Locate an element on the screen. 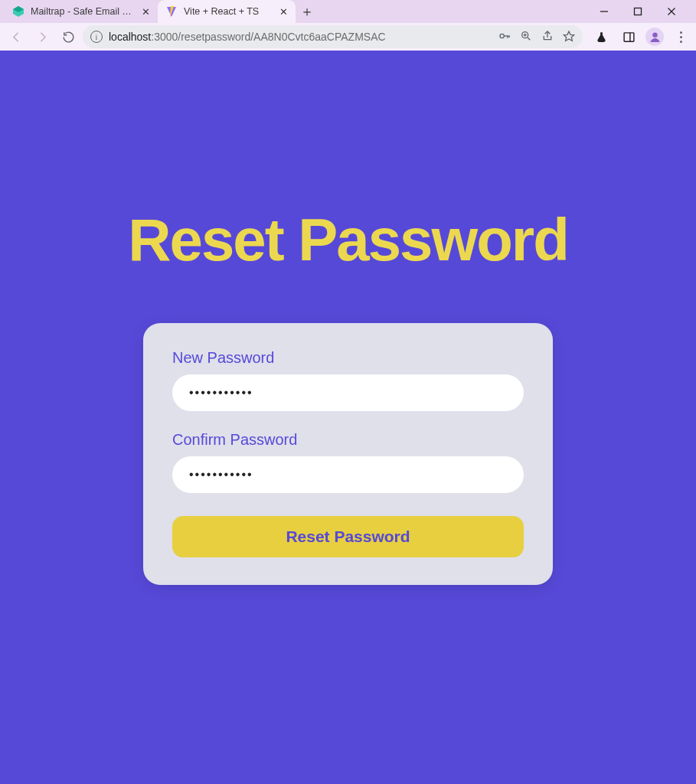 Image resolution: width=696 pixels, height=784 pixels. nav-forward-button is located at coordinates (42, 37).